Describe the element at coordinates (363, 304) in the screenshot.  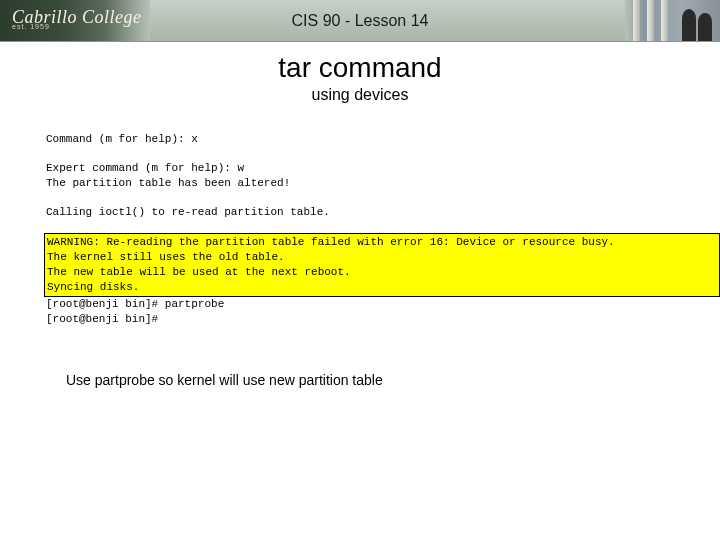
I see `terminal-line: [root@benji bin]# partprobe` at that location.